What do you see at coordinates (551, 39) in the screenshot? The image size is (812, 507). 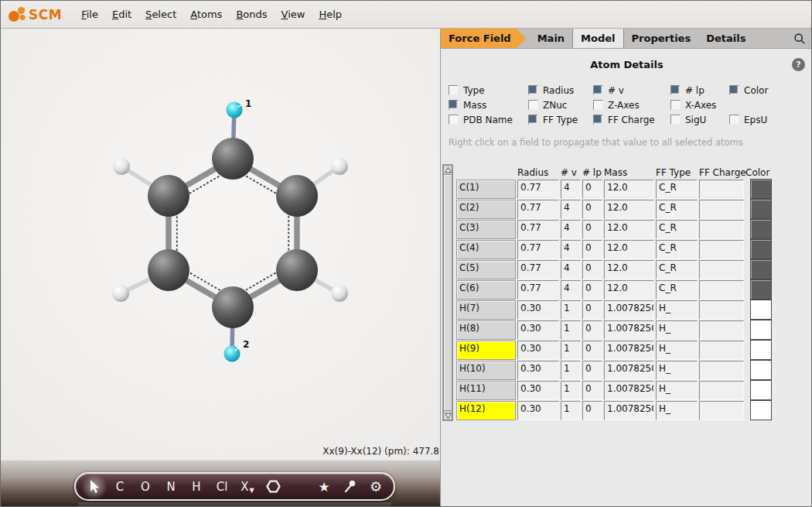 I see `tab-main: Main` at bounding box center [551, 39].